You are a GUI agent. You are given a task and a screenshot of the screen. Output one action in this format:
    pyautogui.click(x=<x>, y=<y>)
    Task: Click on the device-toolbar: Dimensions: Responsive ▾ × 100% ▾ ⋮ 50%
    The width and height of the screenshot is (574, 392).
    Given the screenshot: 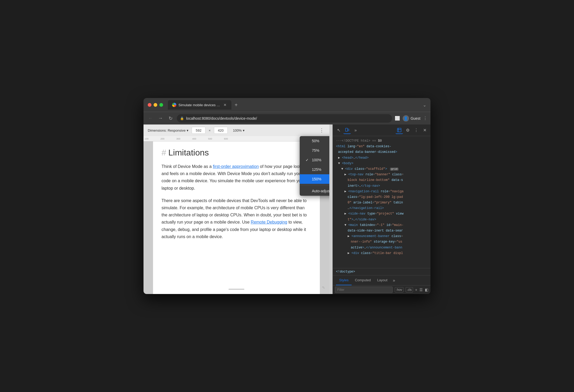 What is the action you would take?
    pyautogui.click(x=236, y=130)
    